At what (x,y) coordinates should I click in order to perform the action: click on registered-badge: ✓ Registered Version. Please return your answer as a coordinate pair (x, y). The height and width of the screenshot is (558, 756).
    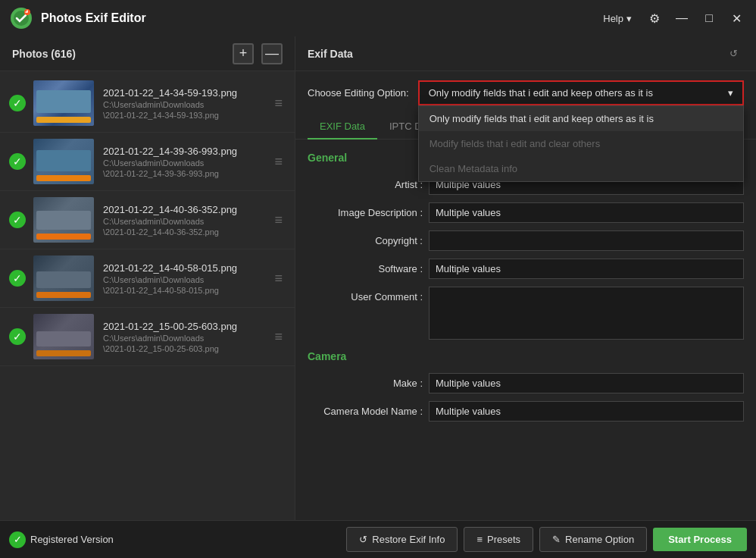
    Looking at the image, I should click on (174, 540).